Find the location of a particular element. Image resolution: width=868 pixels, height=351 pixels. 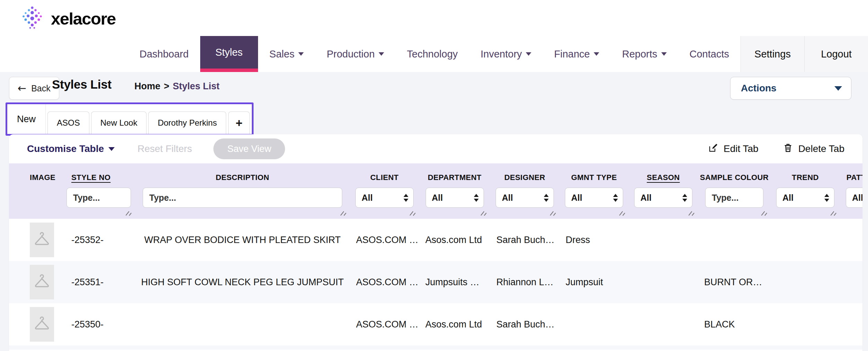

row-image-cell is located at coordinates (42, 324).